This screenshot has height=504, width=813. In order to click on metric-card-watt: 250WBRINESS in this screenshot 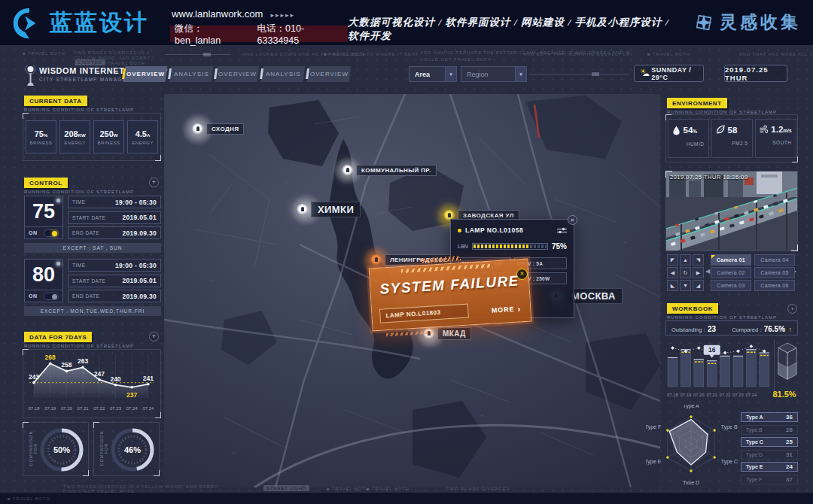, I will do `click(108, 137)`.